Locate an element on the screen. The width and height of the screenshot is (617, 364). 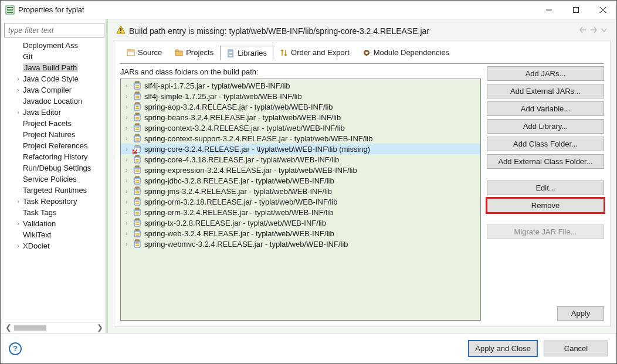
jar-item: ›spring-orm-3.2.4.RELEASE.jar - typlat/w… is located at coordinates (300, 212).